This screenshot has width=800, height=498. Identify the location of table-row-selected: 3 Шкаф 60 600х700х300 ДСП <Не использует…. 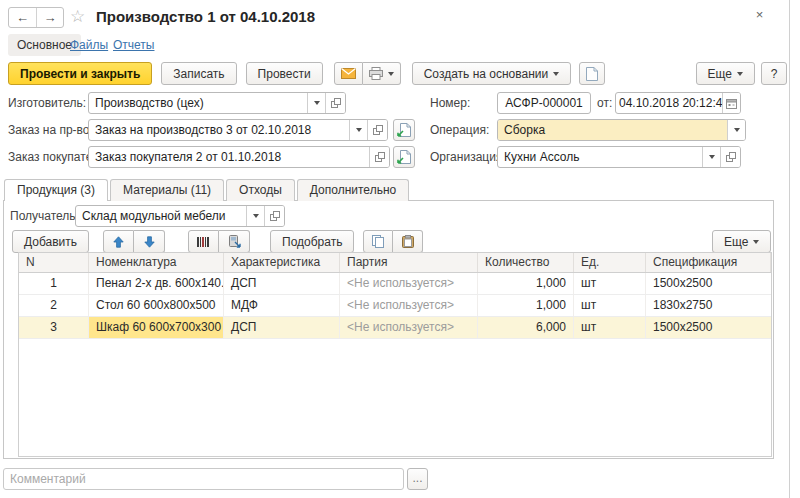
(395, 328).